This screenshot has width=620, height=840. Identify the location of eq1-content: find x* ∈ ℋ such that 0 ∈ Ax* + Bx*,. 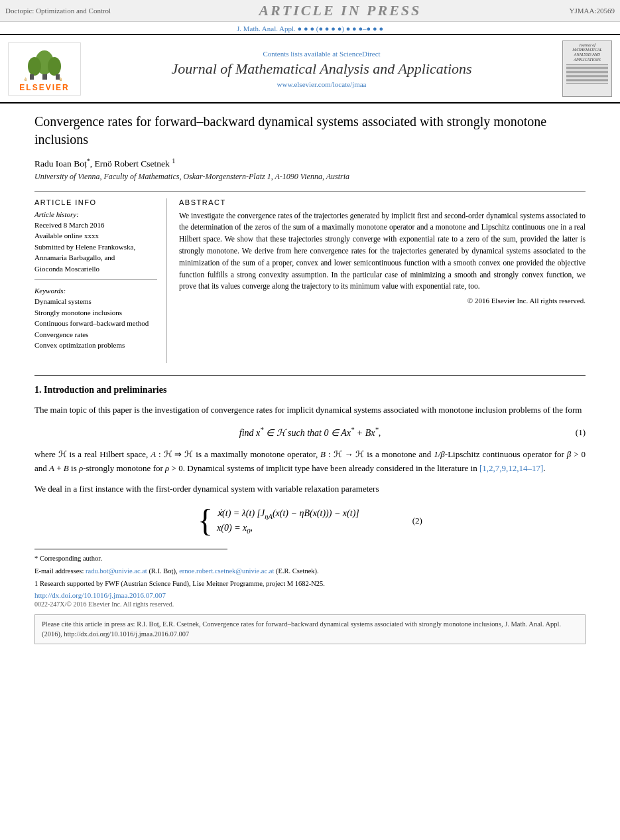
(310, 433).